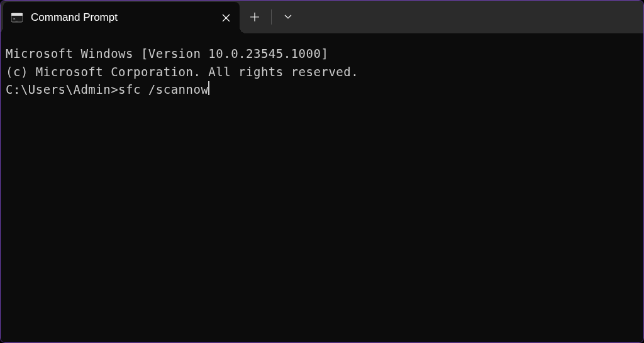 This screenshot has width=644, height=343. I want to click on terminal-prompt-line: C:\Users\Admin>sfc /scannow, so click(322, 89).